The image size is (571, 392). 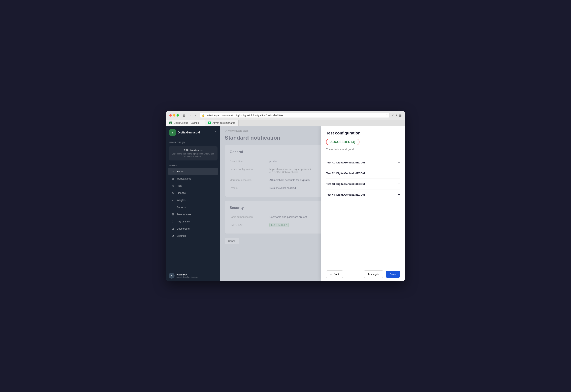 What do you see at coordinates (197, 277) in the screenshot?
I see `user-email: radu@digitalgenius.com` at bounding box center [197, 277].